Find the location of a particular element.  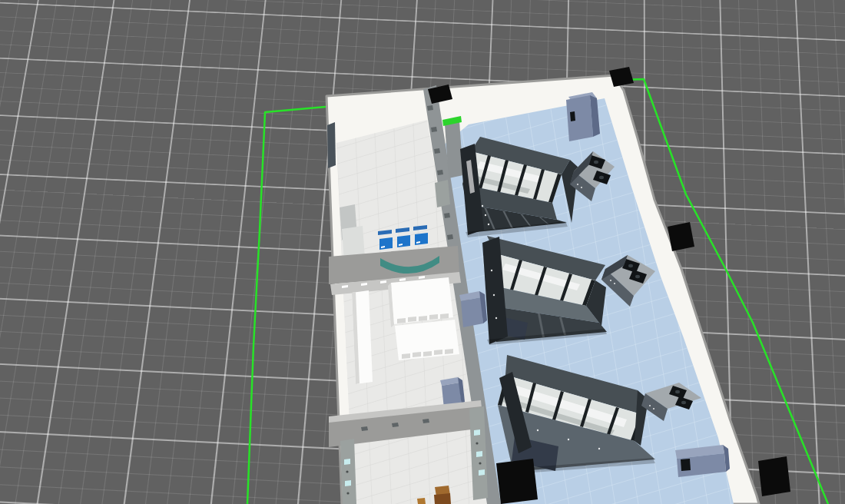

west-wall-niche is located at coordinates (332, 145).